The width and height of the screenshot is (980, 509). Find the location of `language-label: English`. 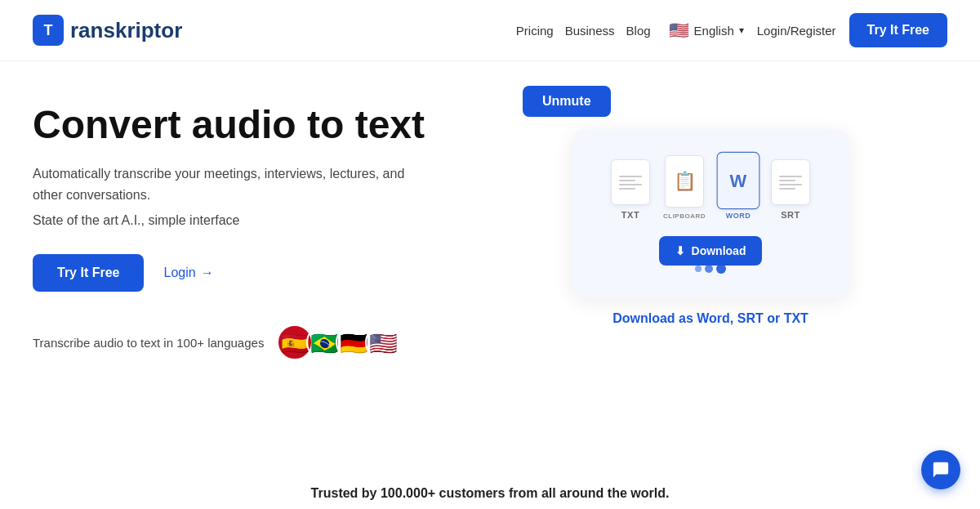

language-label: English is located at coordinates (714, 31).